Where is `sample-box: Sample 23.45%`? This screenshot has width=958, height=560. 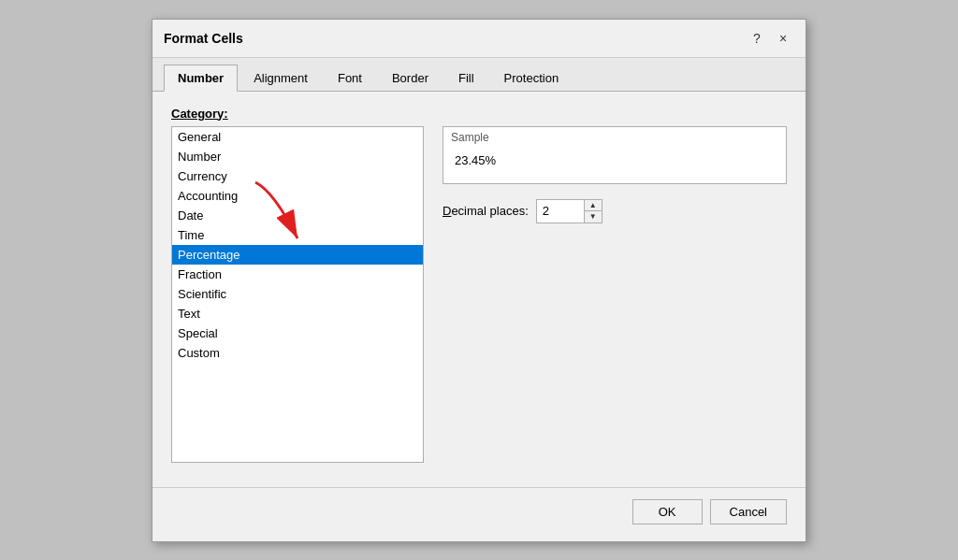 sample-box: Sample 23.45% is located at coordinates (615, 155).